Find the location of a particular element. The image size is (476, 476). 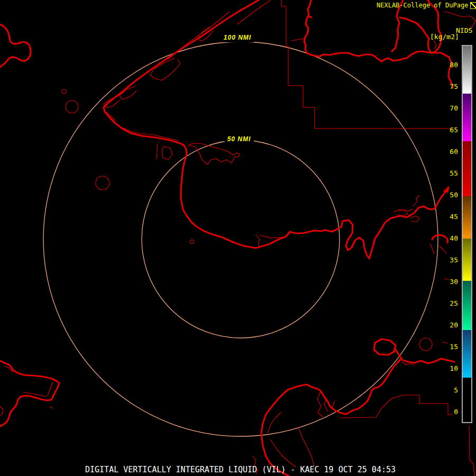

colorbar-tick-label: 80 is located at coordinates (450, 65).